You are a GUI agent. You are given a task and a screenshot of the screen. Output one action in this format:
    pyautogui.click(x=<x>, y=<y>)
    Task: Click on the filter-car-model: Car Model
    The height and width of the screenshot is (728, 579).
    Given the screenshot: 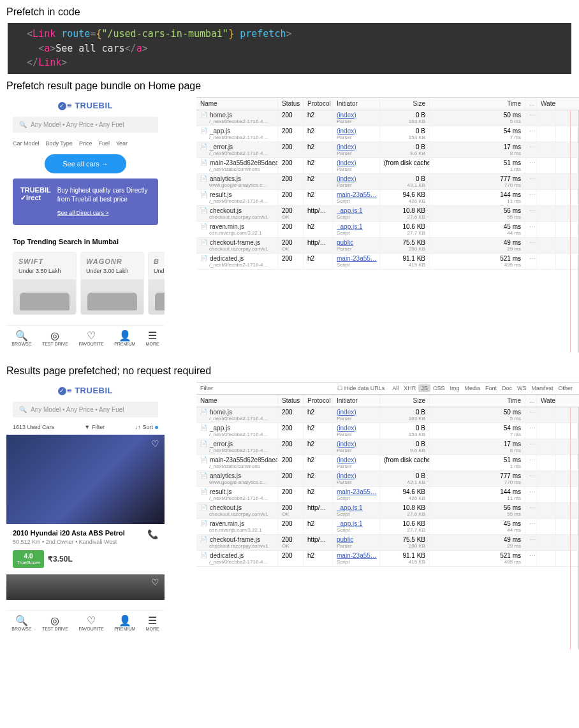 What is the action you would take?
    pyautogui.click(x=26, y=143)
    